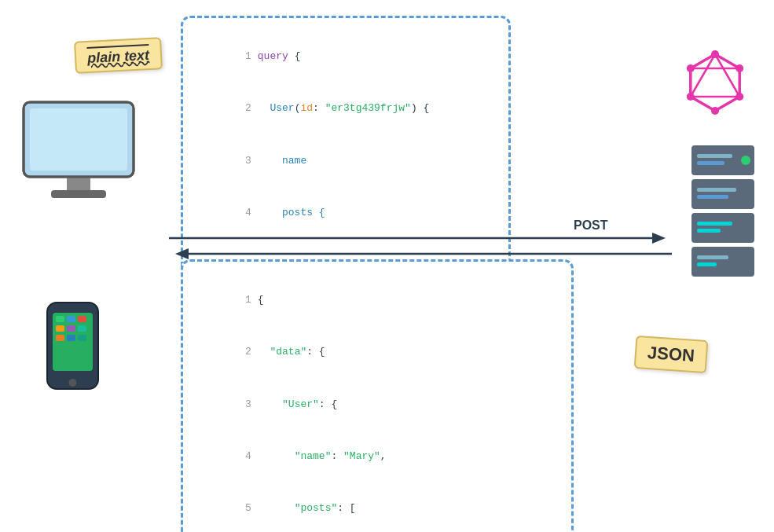 This screenshot has width=774, height=532. What do you see at coordinates (346, 161) in the screenshot?
I see `query-line-3: 3 name` at bounding box center [346, 161].